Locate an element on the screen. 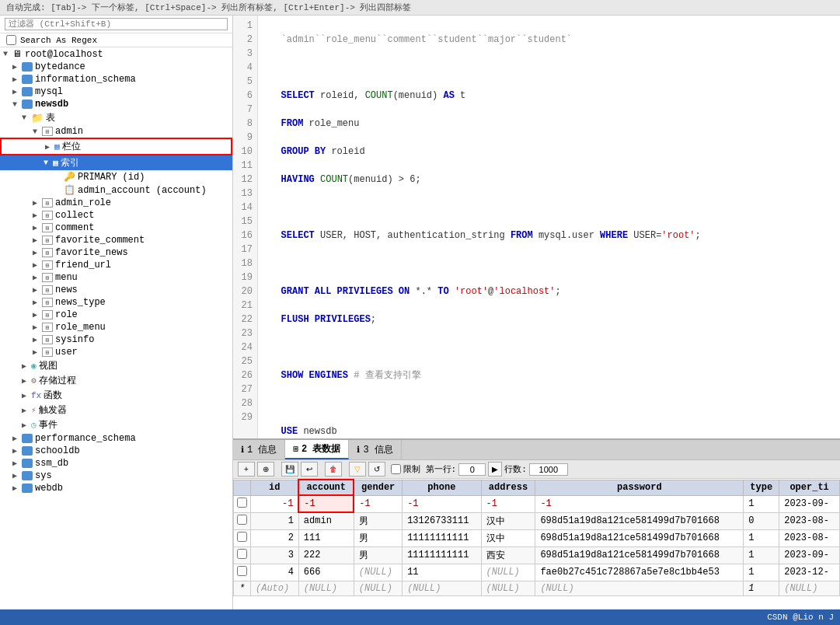 The height and width of the screenshot is (625, 840). tree-item-events: ▶ ◷ 事件 is located at coordinates (117, 424).